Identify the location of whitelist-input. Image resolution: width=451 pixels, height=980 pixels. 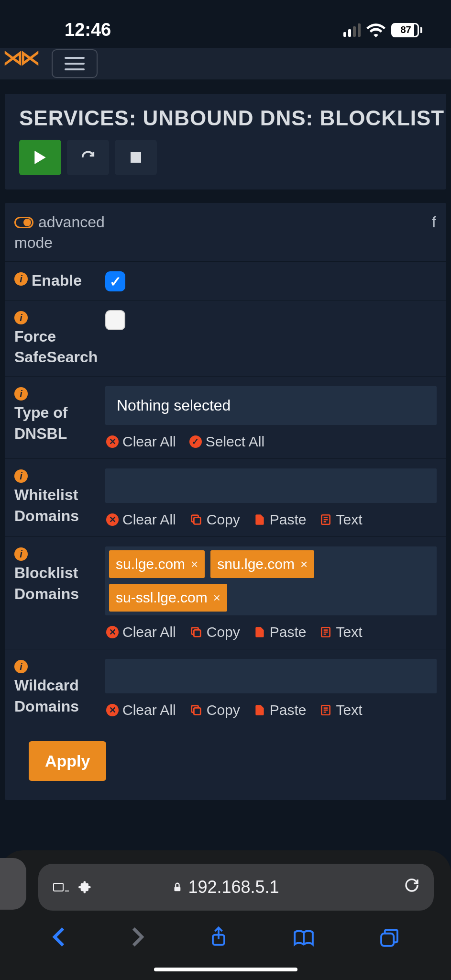
(271, 486).